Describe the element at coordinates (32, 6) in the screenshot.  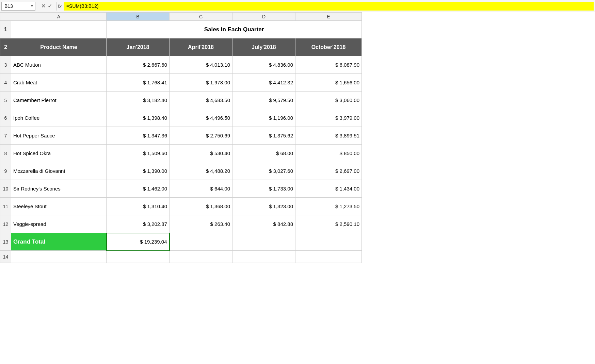
I see `cell-ref-dropdown-arrow: ▼` at that location.